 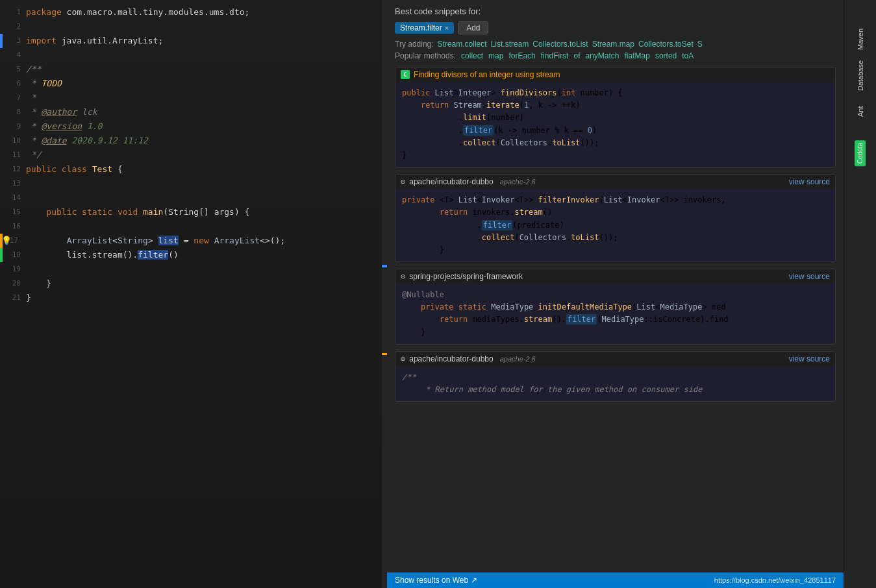 I want to click on popular-foreach: forEach, so click(x=522, y=56).